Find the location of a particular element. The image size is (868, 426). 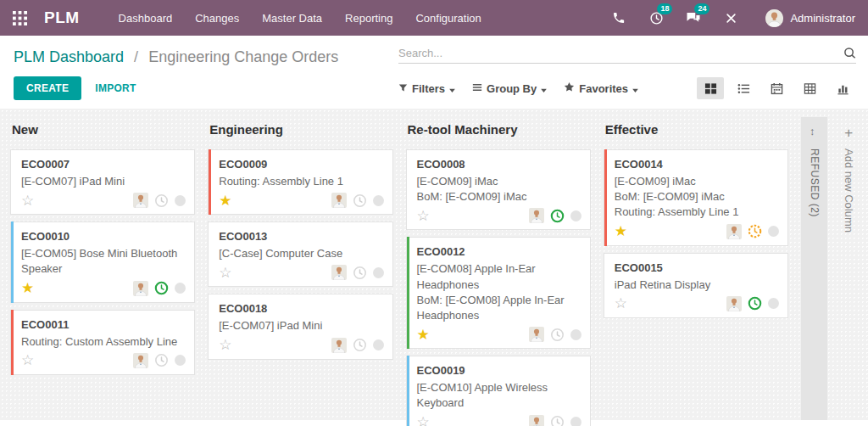

favorites-dropdown: Favorites is located at coordinates (601, 88).